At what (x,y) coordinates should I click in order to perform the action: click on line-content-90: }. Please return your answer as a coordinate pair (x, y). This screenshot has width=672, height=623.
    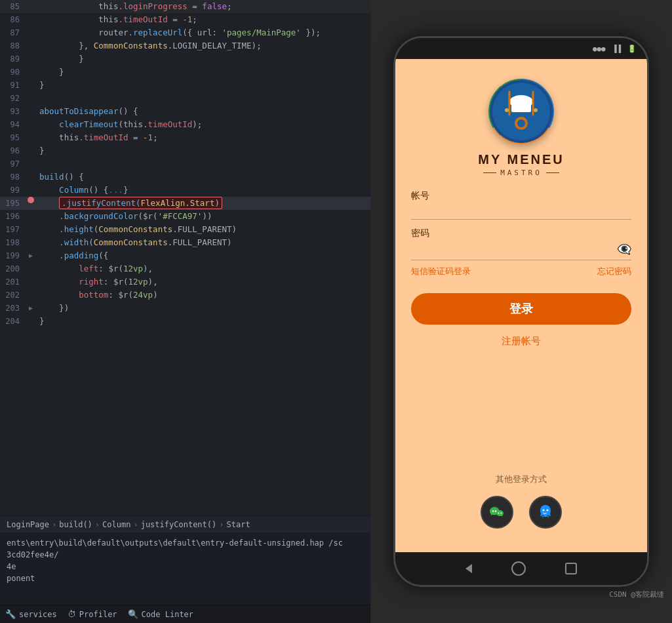
    Looking at the image, I should click on (203, 72).